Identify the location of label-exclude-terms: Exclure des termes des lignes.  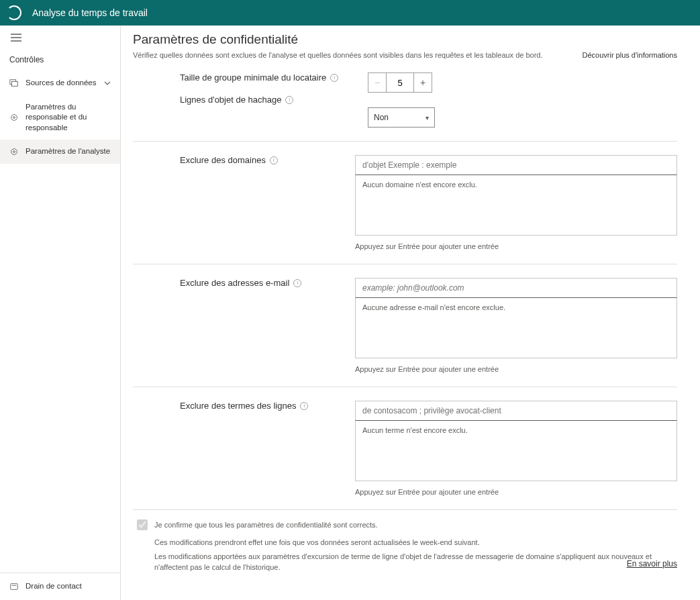
(238, 405).